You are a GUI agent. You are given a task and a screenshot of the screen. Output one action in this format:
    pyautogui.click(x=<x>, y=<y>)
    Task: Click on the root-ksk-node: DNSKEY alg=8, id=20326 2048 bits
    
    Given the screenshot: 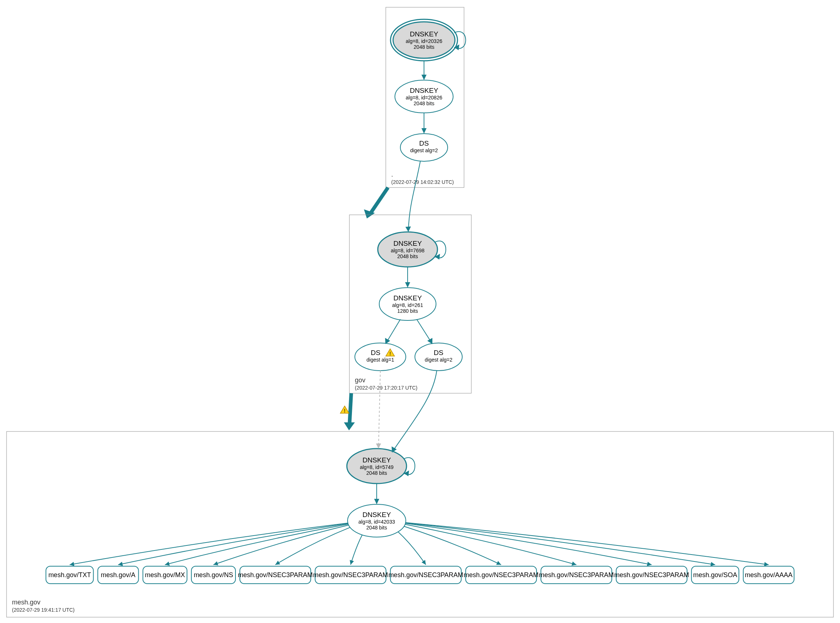 What is the action you would take?
    pyautogui.click(x=424, y=40)
    